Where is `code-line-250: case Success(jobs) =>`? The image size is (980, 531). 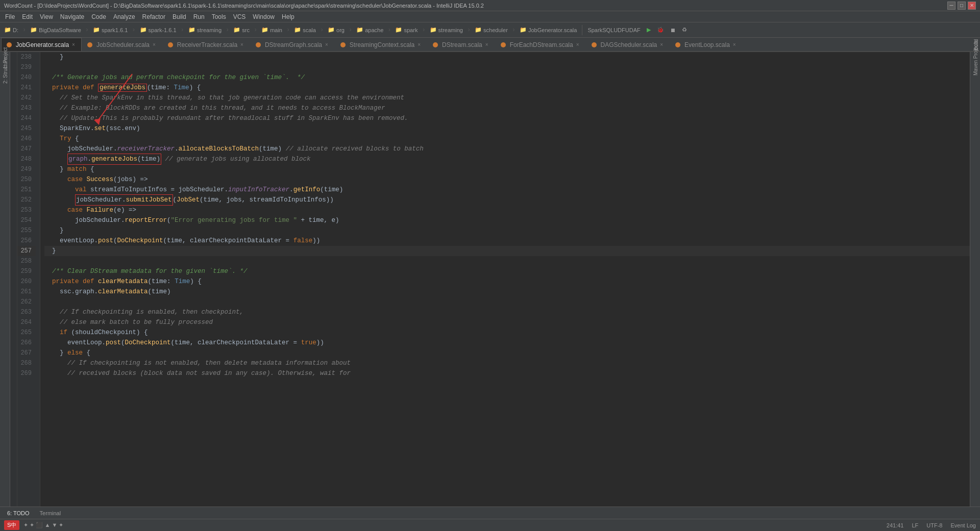
code-line-250: case Success(jobs) => is located at coordinates (507, 180).